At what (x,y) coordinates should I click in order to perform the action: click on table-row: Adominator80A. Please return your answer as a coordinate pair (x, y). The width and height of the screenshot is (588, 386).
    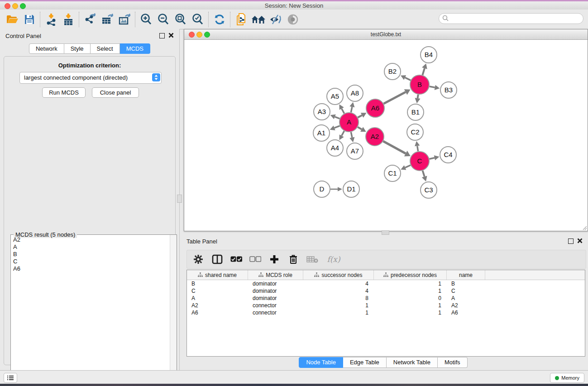
    Looking at the image, I should click on (386, 298).